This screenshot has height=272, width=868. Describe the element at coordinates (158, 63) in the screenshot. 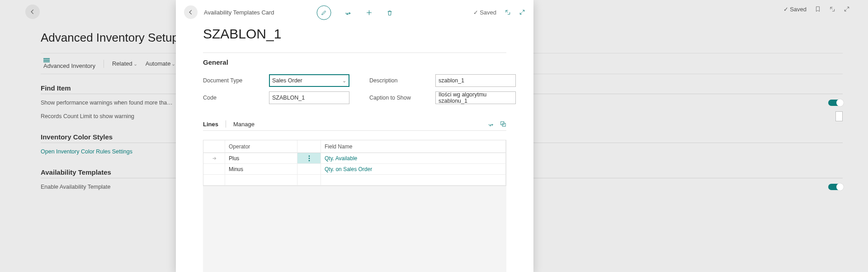

I see `action-label: Automate` at that location.